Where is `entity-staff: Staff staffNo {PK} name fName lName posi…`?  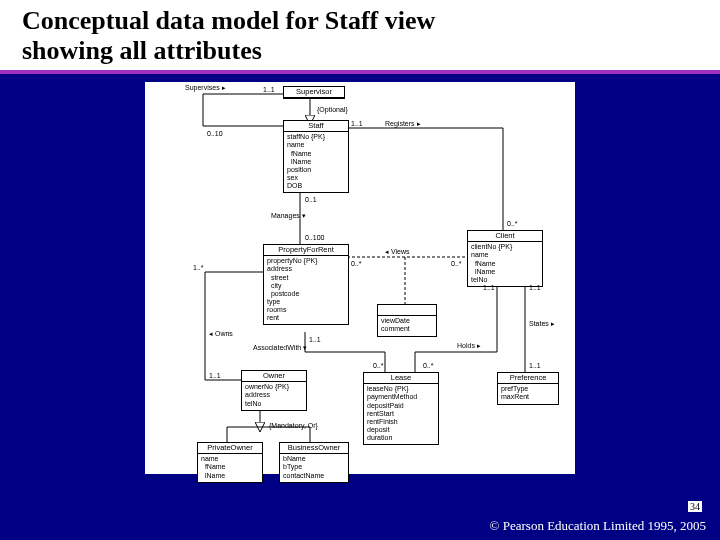
entity-staff: Staff staffNo {PK} name fName lName posi… is located at coordinates (316, 156).